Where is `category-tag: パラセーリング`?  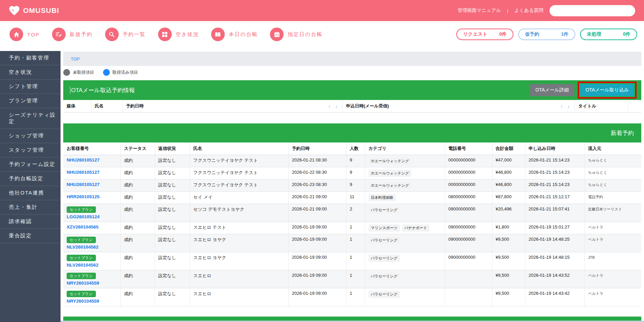
category-tag: パラセーリング is located at coordinates (384, 258).